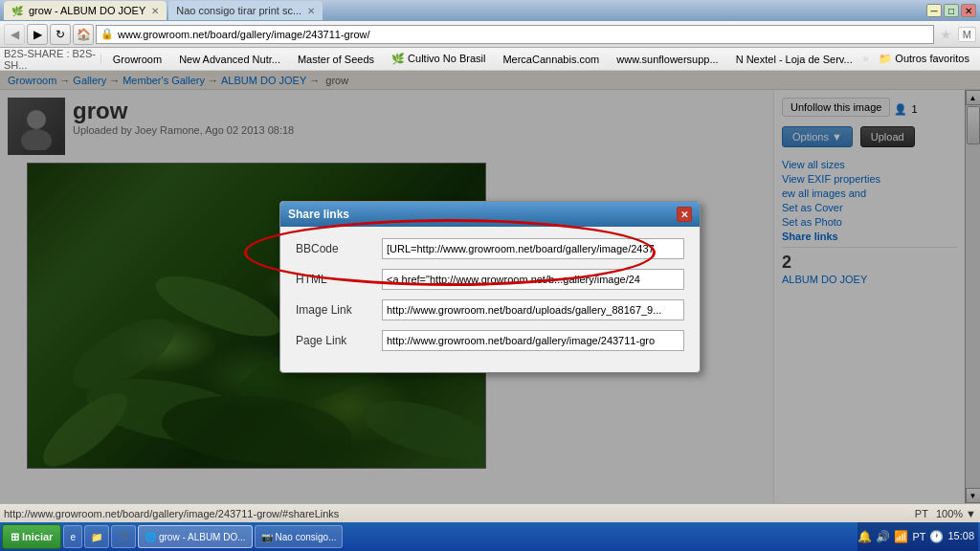 The image size is (980, 551). I want to click on media-icon: 🎵, so click(123, 538).